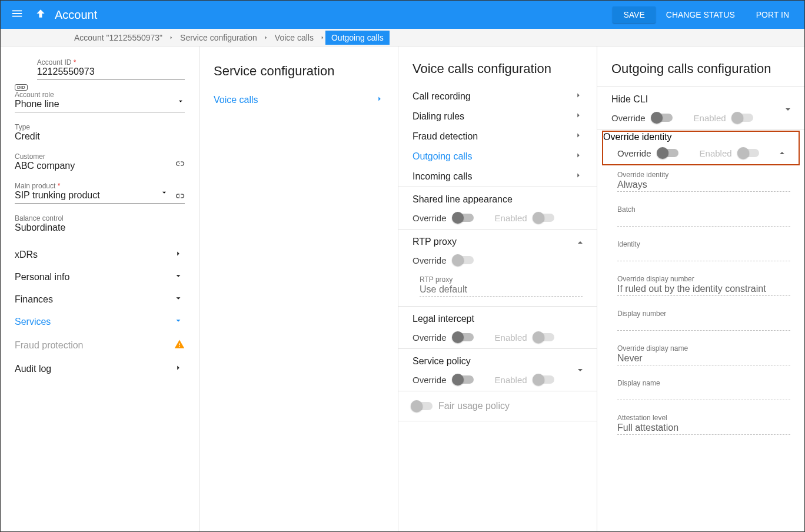 Image resolution: width=805 pixels, height=532 pixels. What do you see at coordinates (100, 345) in the screenshot?
I see `nav-fraud-protection: Fraud protection` at bounding box center [100, 345].